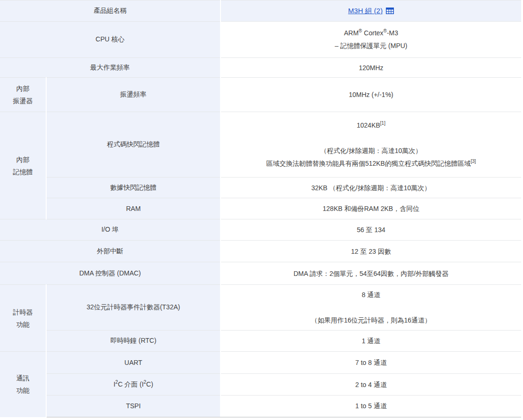  I want to click on uart-value: 7 to 8 通道, so click(371, 363).